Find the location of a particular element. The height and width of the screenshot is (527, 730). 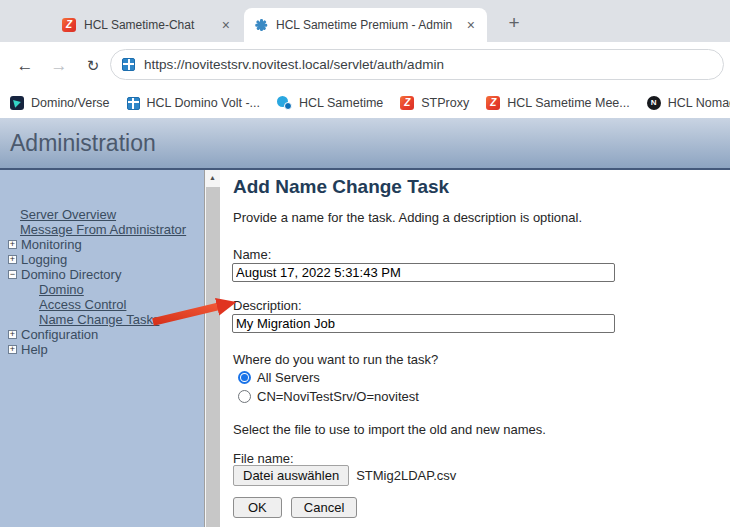

form-actions: OK Cancel is located at coordinates (295, 508).